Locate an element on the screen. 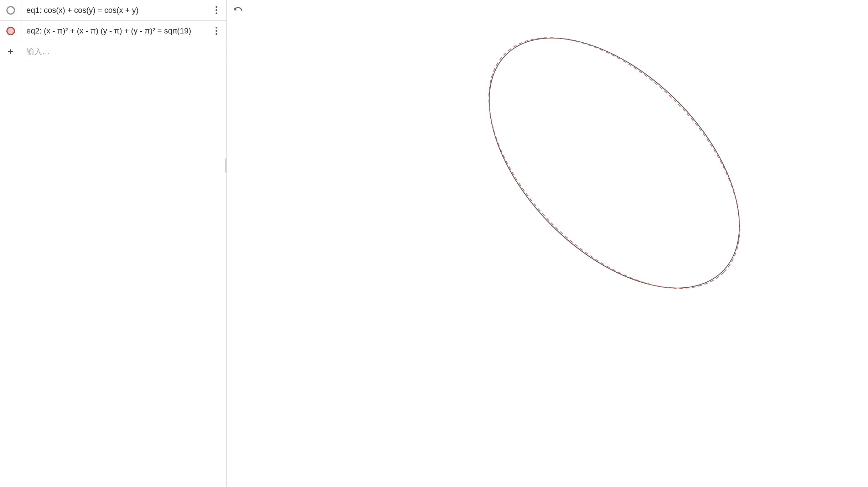  visibility-toggle-eq1 is located at coordinates (11, 10).